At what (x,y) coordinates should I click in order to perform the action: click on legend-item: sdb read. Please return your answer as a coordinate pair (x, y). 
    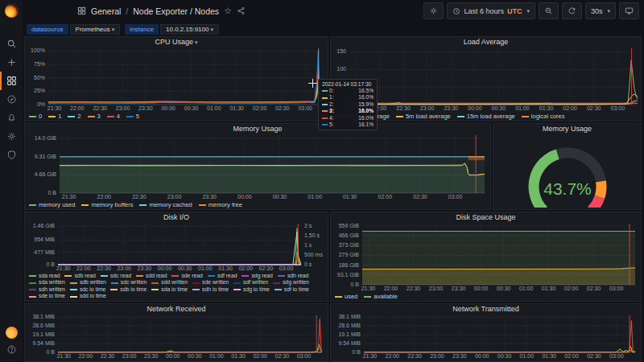
    Looking at the image, I should click on (80, 277).